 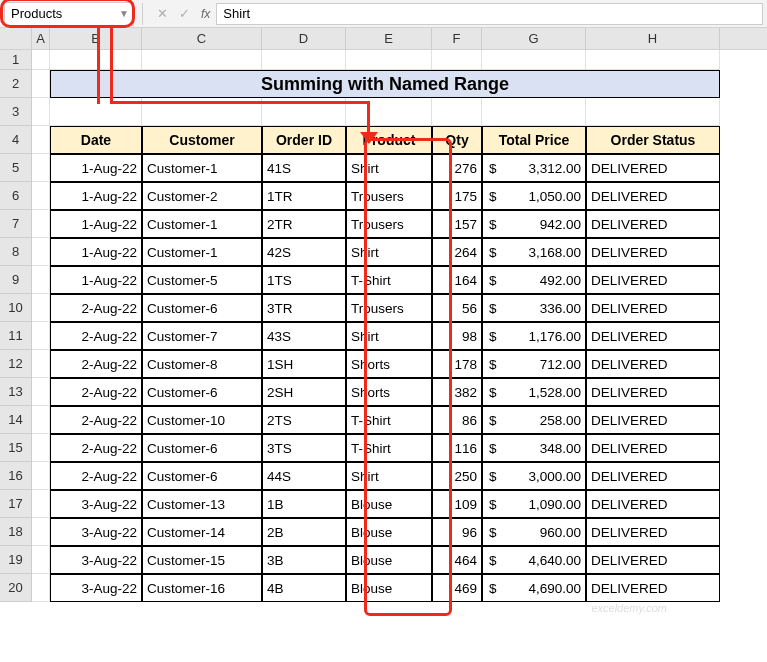 I want to click on data-cell: $4,690.00, so click(x=534, y=588).